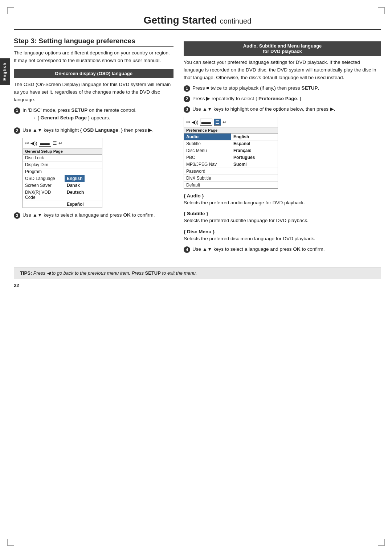 Image resolution: width=392 pixels, height=553 pixels. I want to click on audio-heading: { Audio }, so click(282, 196).